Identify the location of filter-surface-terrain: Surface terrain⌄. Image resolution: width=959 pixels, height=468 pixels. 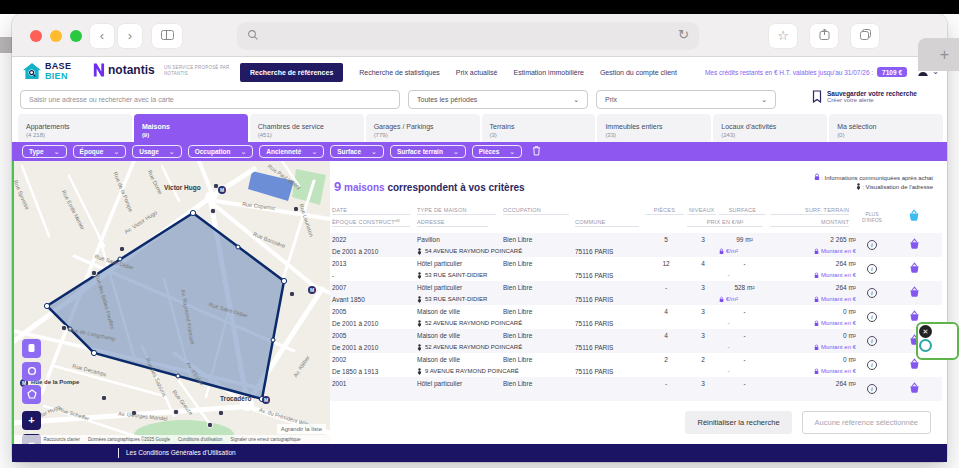
(428, 152).